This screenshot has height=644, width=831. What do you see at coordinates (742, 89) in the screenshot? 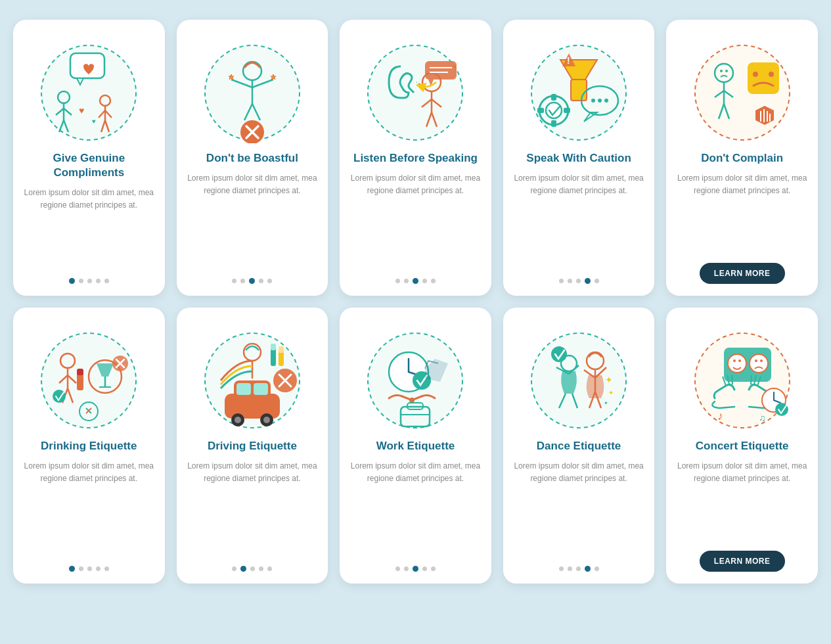
I see `illustration-dont-complain` at bounding box center [742, 89].